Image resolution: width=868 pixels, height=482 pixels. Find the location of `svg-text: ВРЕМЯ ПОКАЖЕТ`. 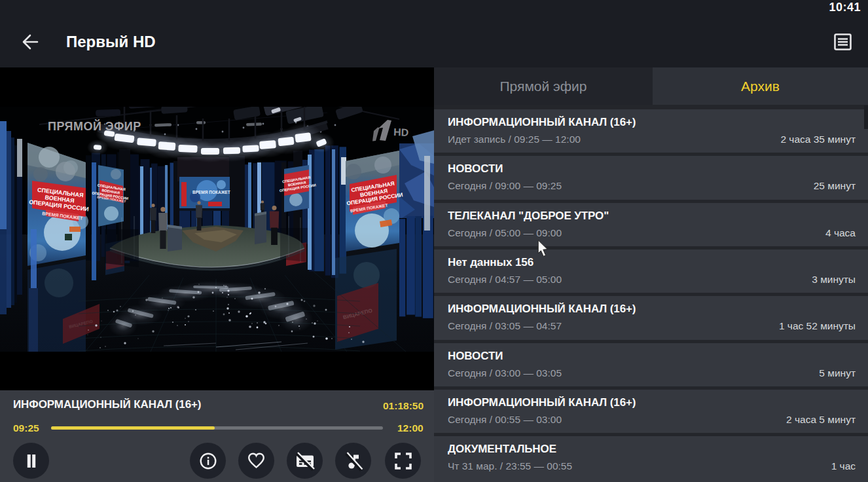

svg-text: ВРЕМЯ ПОКАЖЕТ is located at coordinates (211, 193).